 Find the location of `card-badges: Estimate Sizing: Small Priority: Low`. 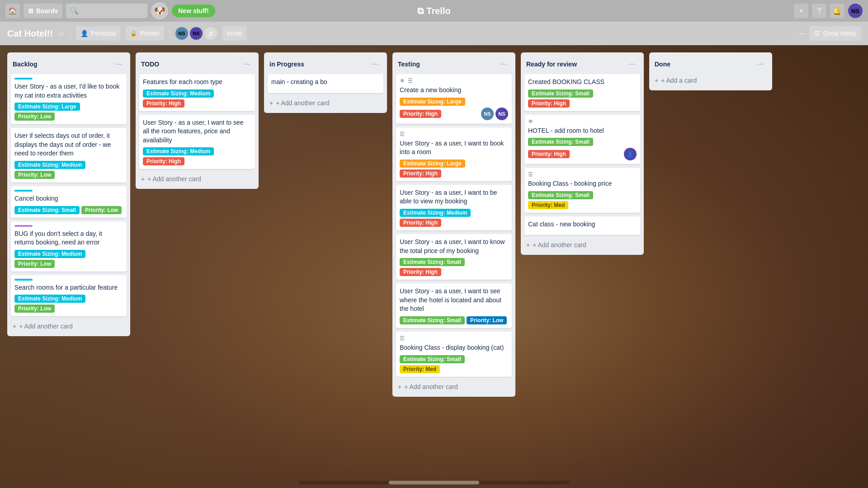

card-badges: Estimate Sizing: Small Priority: Low is located at coordinates (69, 210).